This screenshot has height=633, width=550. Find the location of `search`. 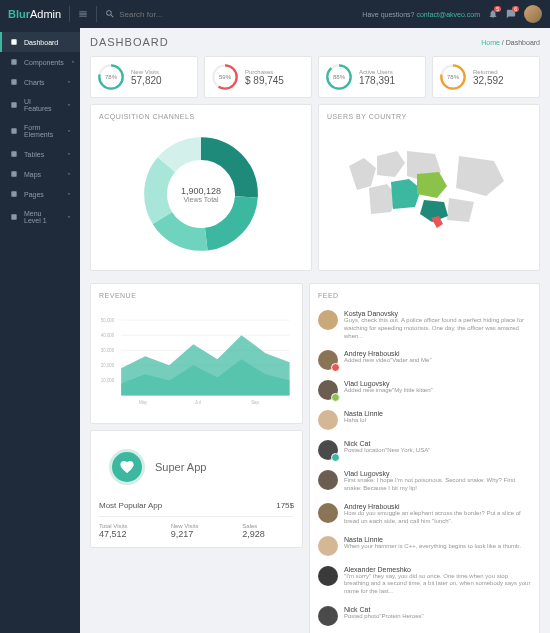

search is located at coordinates (152, 14).